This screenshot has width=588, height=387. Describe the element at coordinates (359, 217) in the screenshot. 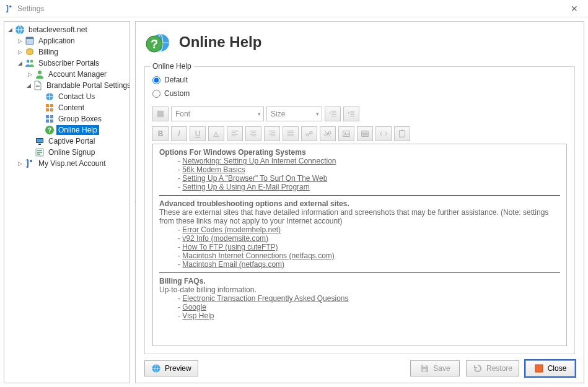

I see `section-desc: These are external sites that have detai…` at that location.